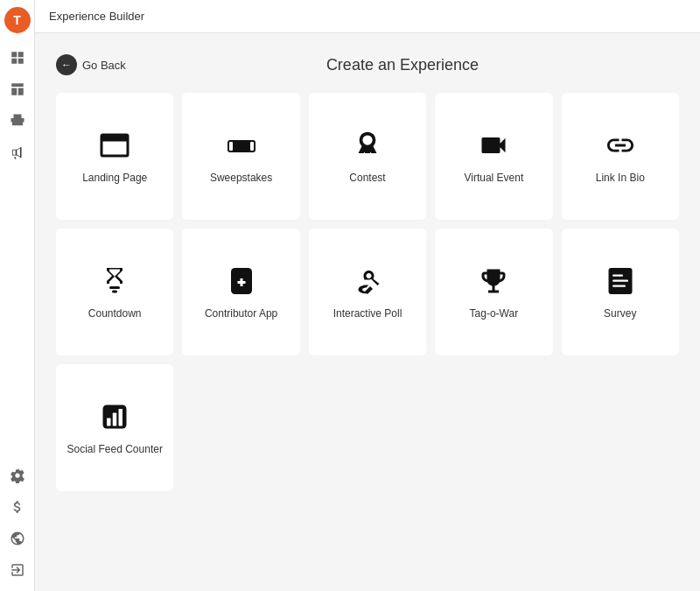 This screenshot has height=591, width=700. Describe the element at coordinates (115, 292) in the screenshot. I see `experience-countdown: Countdown` at that location.